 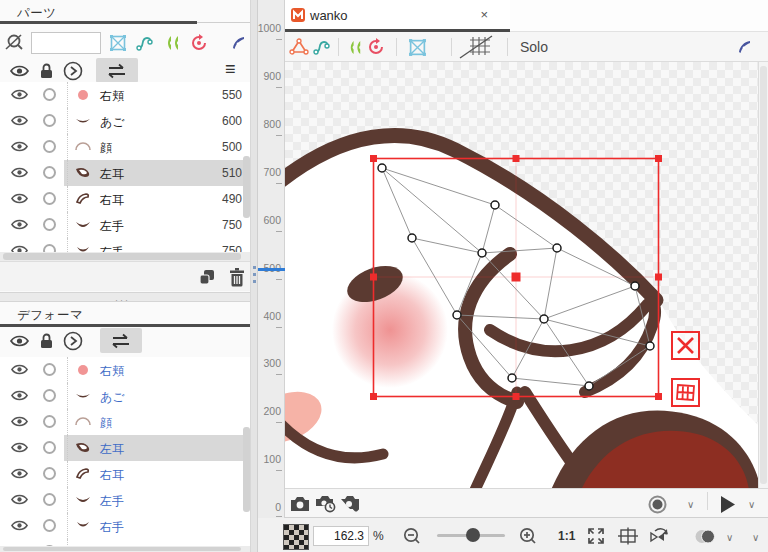 I want to click on parts-row: 顔 500, so click(x=125, y=147).